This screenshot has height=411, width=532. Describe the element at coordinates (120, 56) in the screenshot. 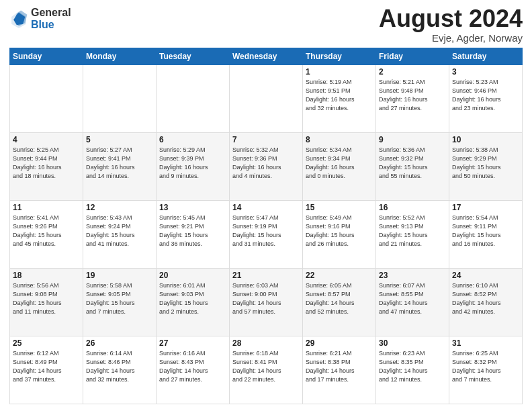

I see `col-monday: Monday` at that location.